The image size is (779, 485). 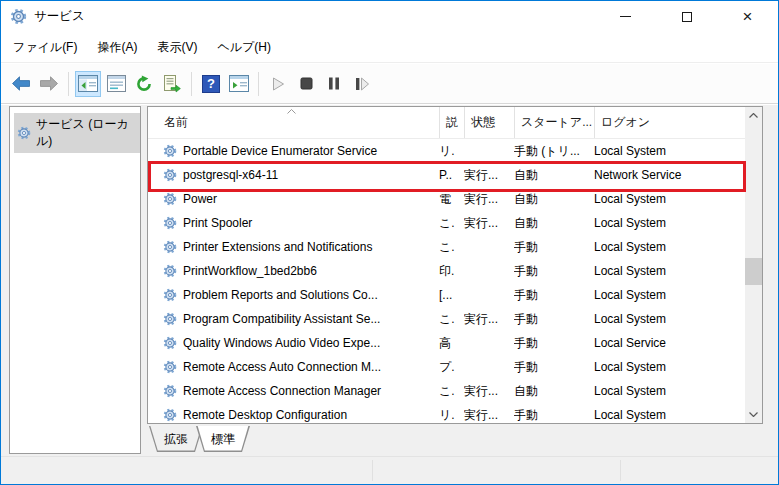 What do you see at coordinates (292, 112) in the screenshot?
I see `sort-asc-icon` at bounding box center [292, 112].